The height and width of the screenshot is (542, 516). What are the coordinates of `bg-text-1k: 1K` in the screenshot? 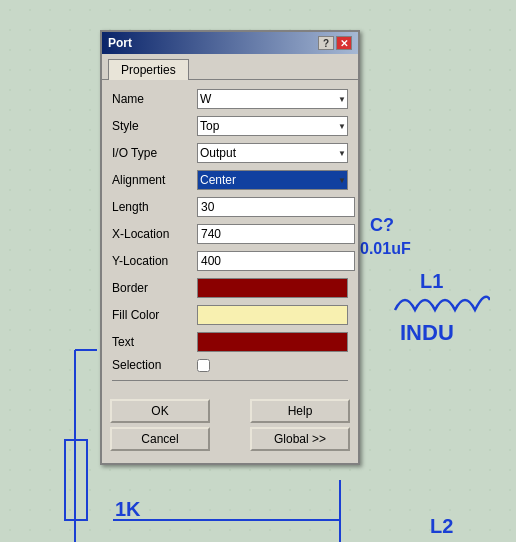 It's located at (128, 510).